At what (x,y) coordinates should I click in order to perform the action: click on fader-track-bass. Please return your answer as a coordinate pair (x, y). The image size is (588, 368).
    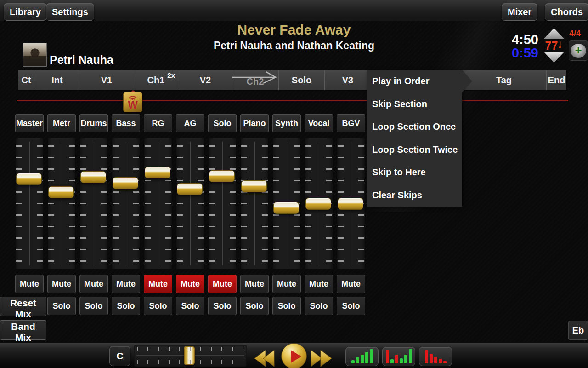
    Looking at the image, I should click on (126, 203).